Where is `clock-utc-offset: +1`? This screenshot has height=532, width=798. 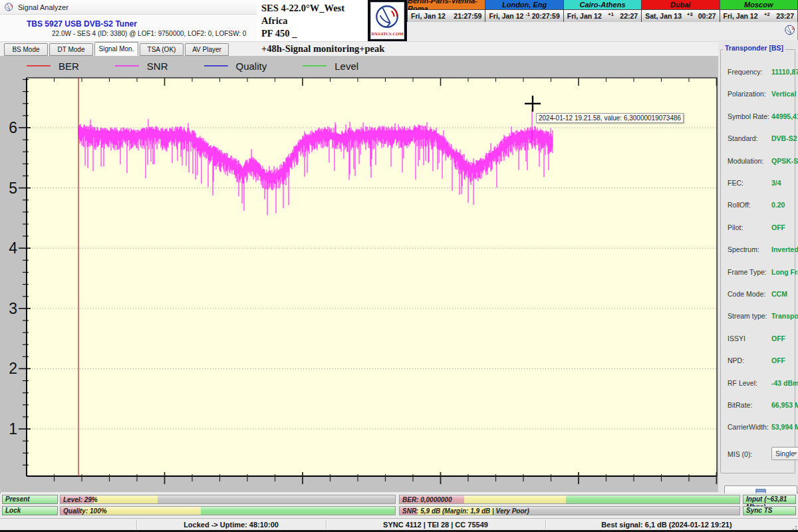
clock-utc-offset: +1 is located at coordinates (611, 15).